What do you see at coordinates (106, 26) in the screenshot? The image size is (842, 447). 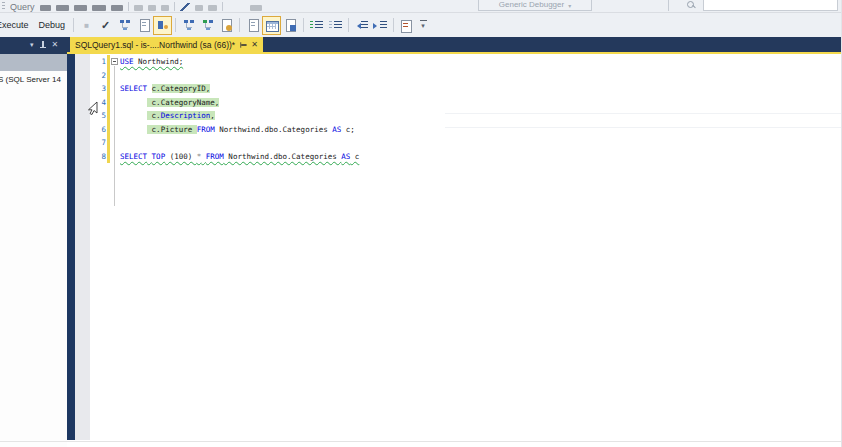 I see `parse-check-icon: ✓` at bounding box center [106, 26].